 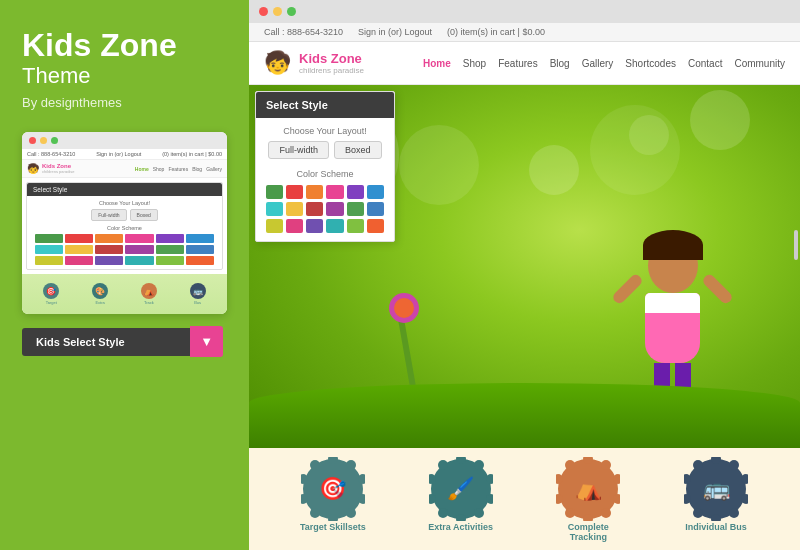 What do you see at coordinates (518, 64) in the screenshot?
I see `nav-features: Features` at bounding box center [518, 64].